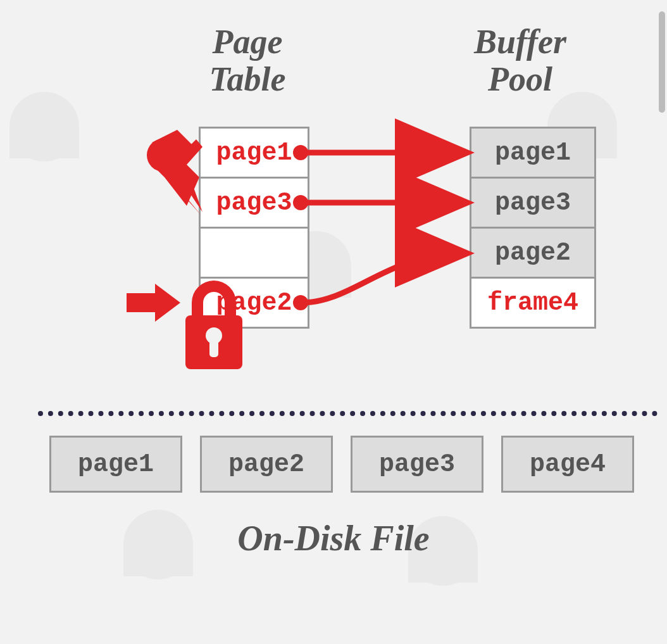 This screenshot has width=667, height=644. Describe the element at coordinates (116, 464) in the screenshot. I see `disk-page-0: page1` at that location.